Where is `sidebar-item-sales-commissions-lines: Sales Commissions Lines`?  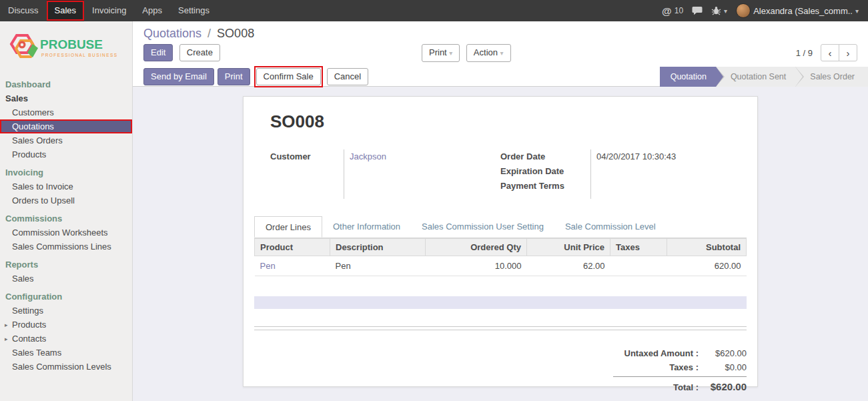
sidebar-item-sales-commissions-lines: Sales Commissions Lines is located at coordinates (66, 247).